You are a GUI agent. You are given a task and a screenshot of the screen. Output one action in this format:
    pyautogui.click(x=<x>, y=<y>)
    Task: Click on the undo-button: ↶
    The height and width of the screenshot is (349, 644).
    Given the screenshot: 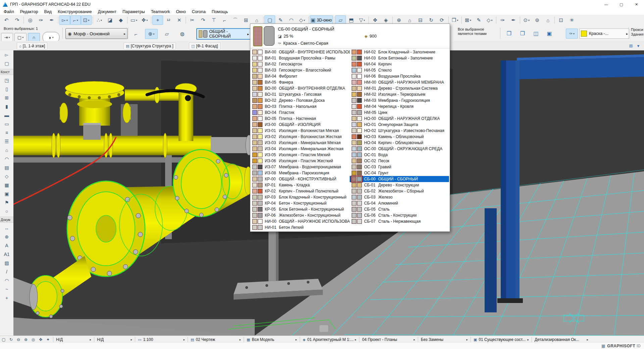 What is the action you would take?
    pyautogui.click(x=6, y=20)
    